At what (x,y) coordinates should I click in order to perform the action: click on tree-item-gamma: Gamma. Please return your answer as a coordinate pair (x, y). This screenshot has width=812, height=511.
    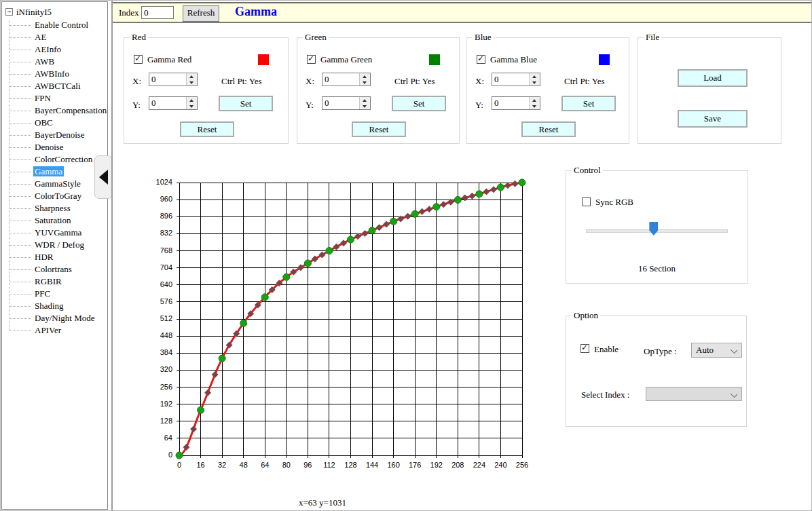
    Looking at the image, I should click on (54, 172).